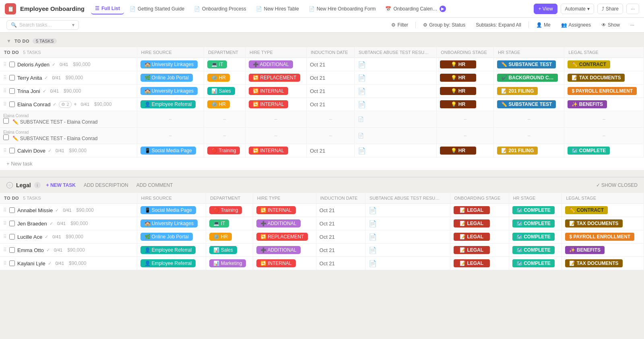 The height and width of the screenshot is (339, 644). What do you see at coordinates (415, 9) in the screenshot?
I see `tab-onboarding-cal: 📅 Onboarding Calen… ▶` at bounding box center [415, 9].